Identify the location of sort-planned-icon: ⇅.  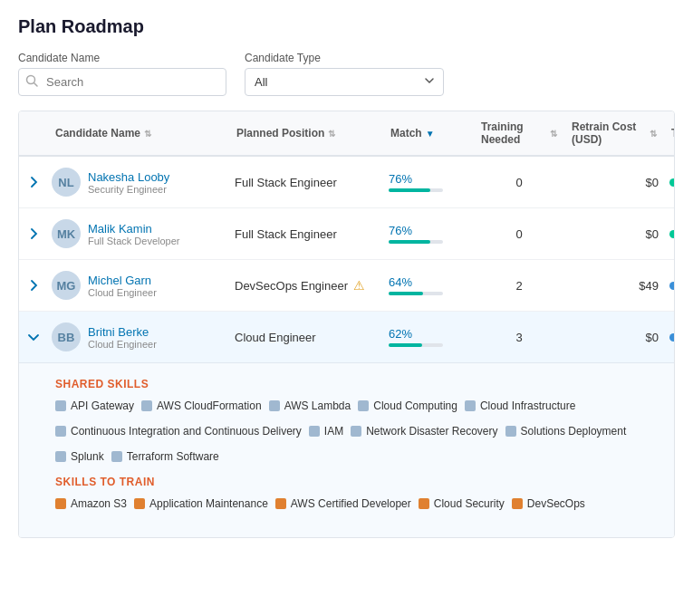
(332, 134).